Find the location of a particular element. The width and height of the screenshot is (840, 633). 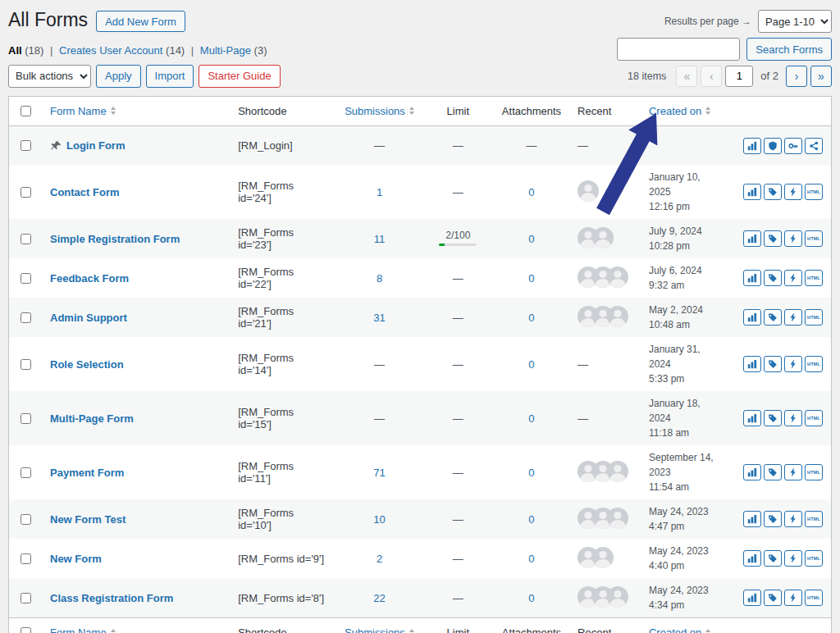

submissions-link: 11 is located at coordinates (380, 239).